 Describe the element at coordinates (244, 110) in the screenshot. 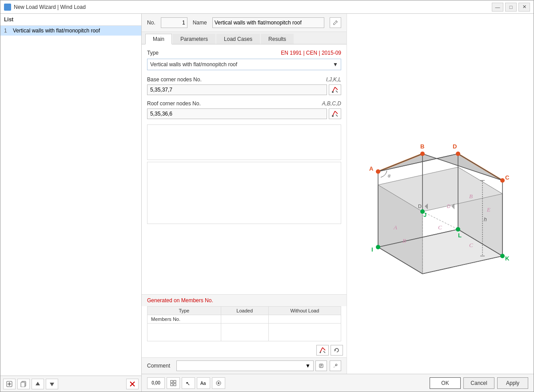

I see `roof-corner-group: Roof corner nodes No. A,B,C,D` at that location.